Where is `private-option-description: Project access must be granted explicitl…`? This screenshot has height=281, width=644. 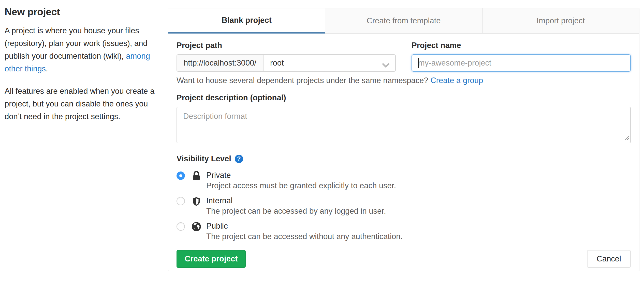
private-option-description: Project access must be granted explicitl… is located at coordinates (301, 186).